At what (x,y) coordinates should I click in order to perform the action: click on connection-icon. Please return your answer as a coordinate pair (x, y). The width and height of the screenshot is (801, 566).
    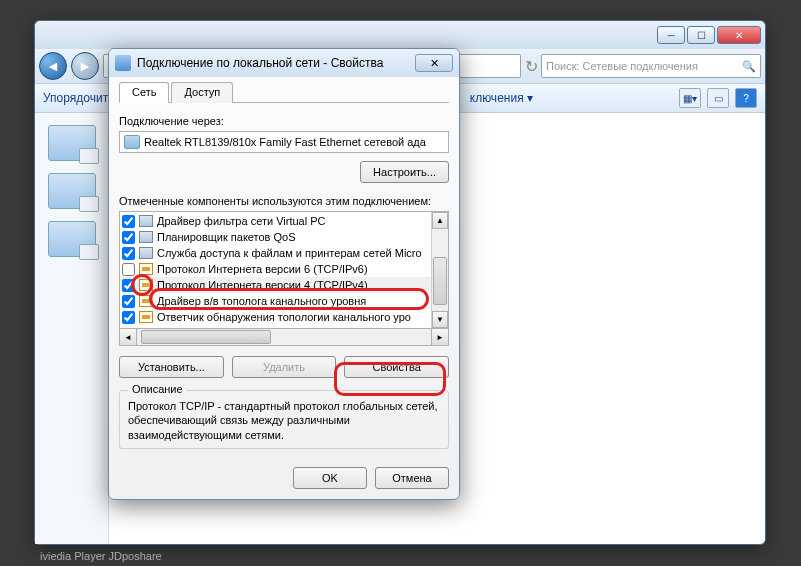
    Looking at the image, I should click on (123, 63).